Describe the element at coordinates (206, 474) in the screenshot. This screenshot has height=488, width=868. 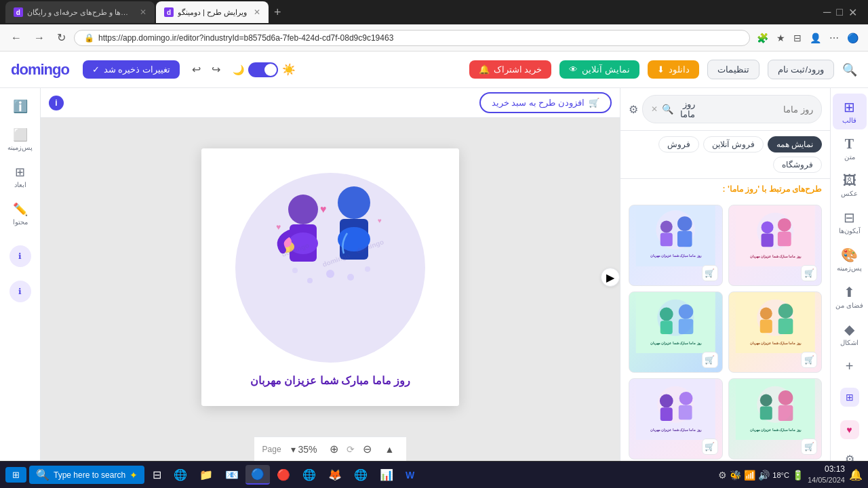
I see `taskbar-explorer: 📁` at that location.